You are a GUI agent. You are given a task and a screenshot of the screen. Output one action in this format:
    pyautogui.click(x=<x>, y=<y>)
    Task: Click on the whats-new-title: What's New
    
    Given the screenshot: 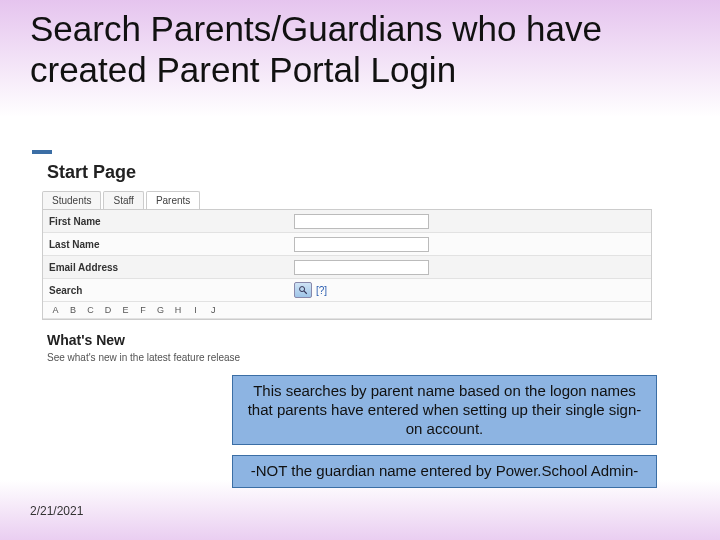 What is the action you would take?
    pyautogui.click(x=352, y=340)
    